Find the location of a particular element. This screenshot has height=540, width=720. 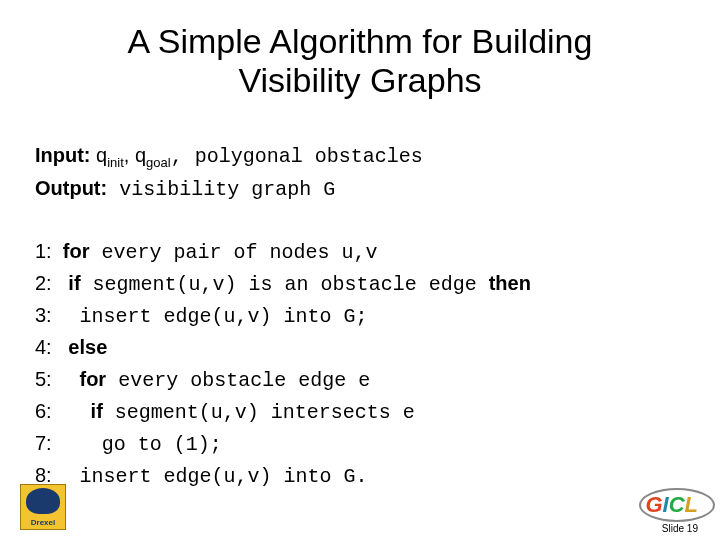

code-line-4: 4: else is located at coordinates (283, 348).